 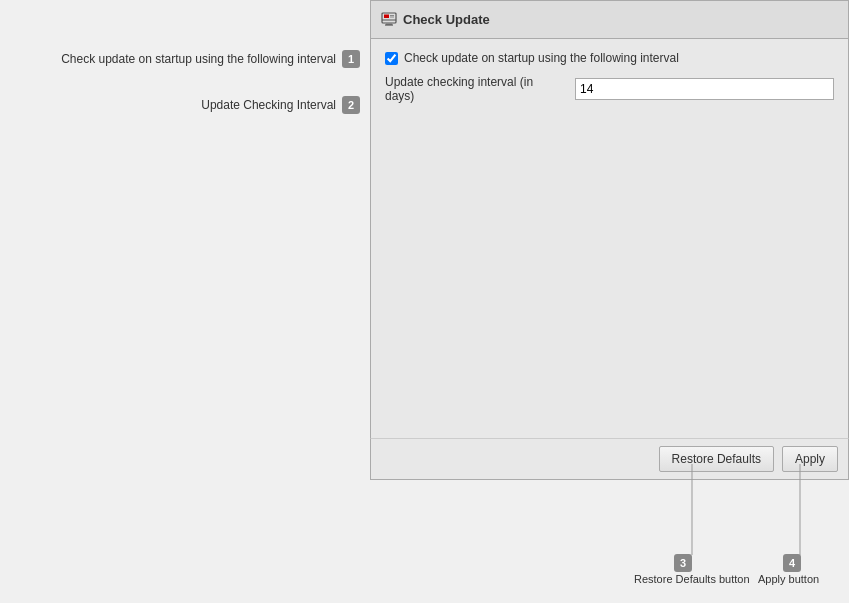 I want to click on annotation-4: 4, so click(x=792, y=563).